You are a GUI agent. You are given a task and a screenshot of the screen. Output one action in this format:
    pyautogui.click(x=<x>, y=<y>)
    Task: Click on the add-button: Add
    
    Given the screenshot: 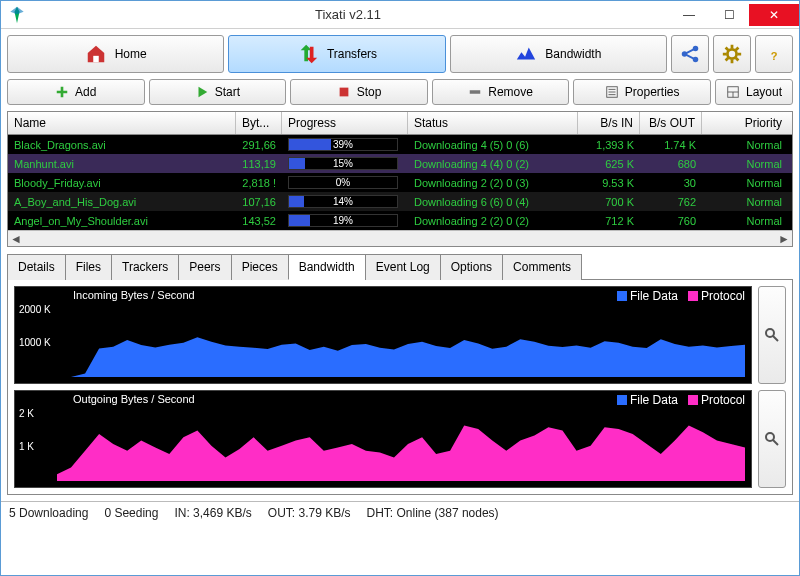 What is the action you would take?
    pyautogui.click(x=76, y=92)
    